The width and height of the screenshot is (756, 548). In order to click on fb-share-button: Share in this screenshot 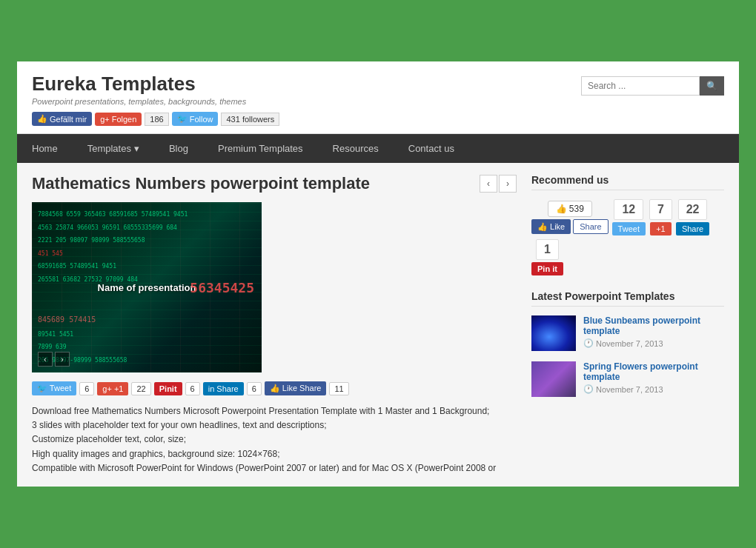, I will do `click(590, 227)`.